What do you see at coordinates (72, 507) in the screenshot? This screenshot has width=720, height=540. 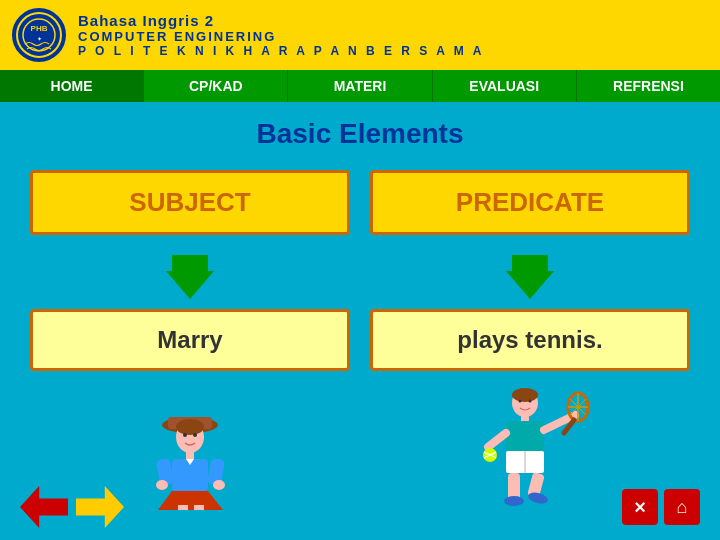 I see `bottom-left-icons` at bounding box center [72, 507].